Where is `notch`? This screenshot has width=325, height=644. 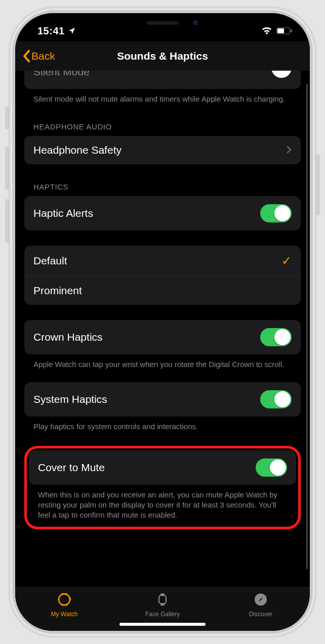 notch is located at coordinates (162, 23).